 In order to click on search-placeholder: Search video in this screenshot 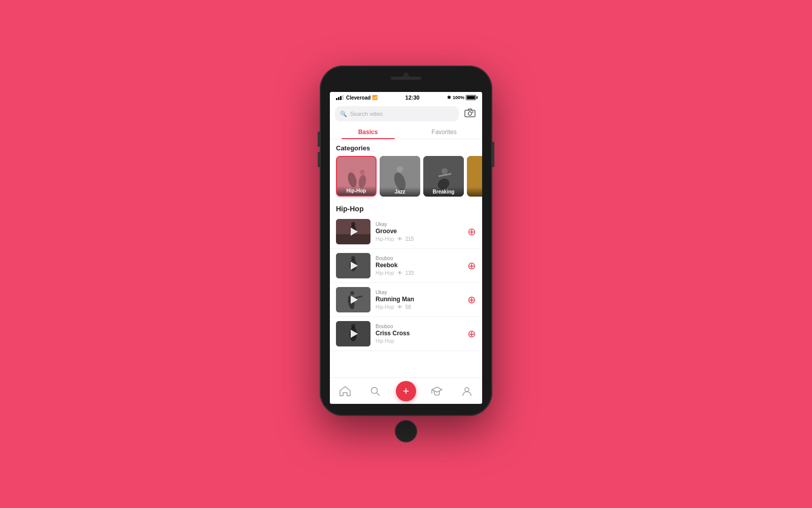, I will do `click(366, 114)`.